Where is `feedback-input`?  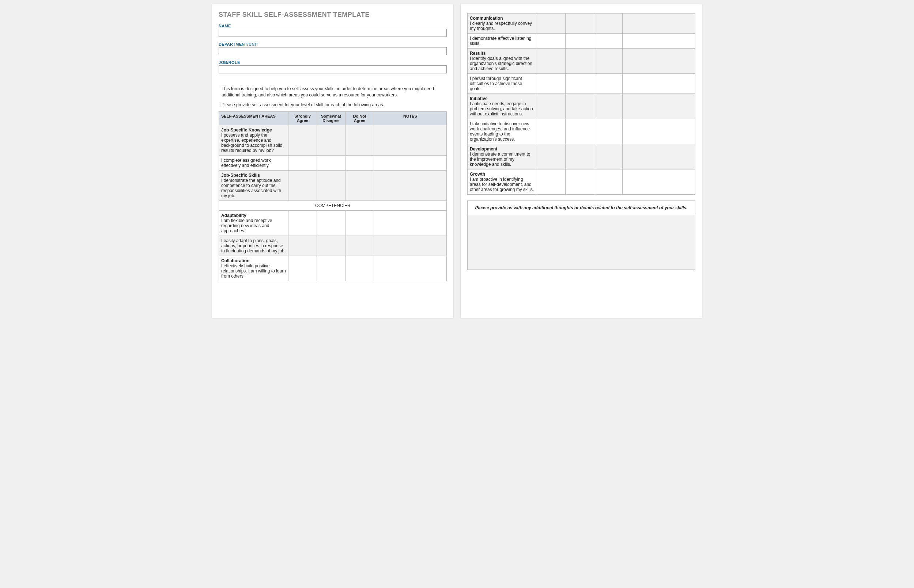
feedback-input is located at coordinates (582, 242).